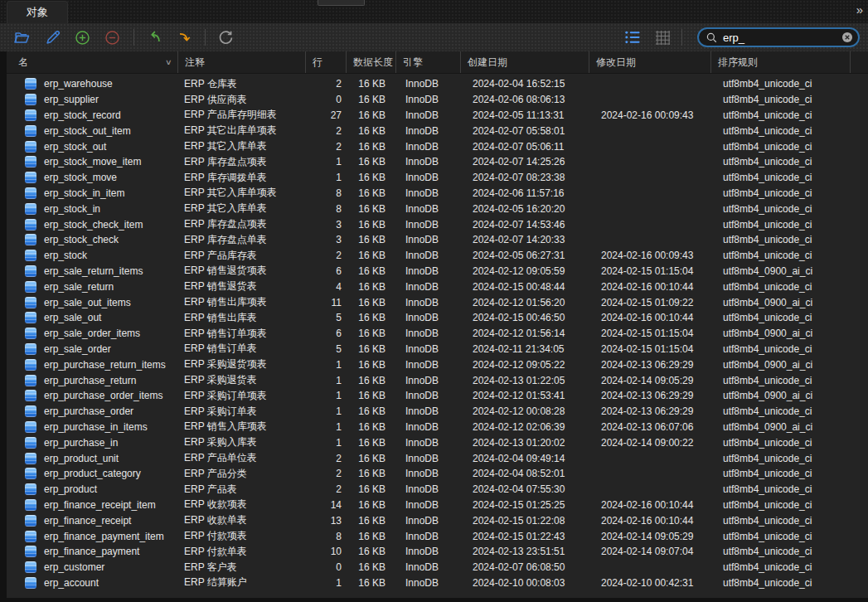  What do you see at coordinates (650, 255) in the screenshot?
I see `cell-modified: 2024-02-16 00:09:43` at bounding box center [650, 255].